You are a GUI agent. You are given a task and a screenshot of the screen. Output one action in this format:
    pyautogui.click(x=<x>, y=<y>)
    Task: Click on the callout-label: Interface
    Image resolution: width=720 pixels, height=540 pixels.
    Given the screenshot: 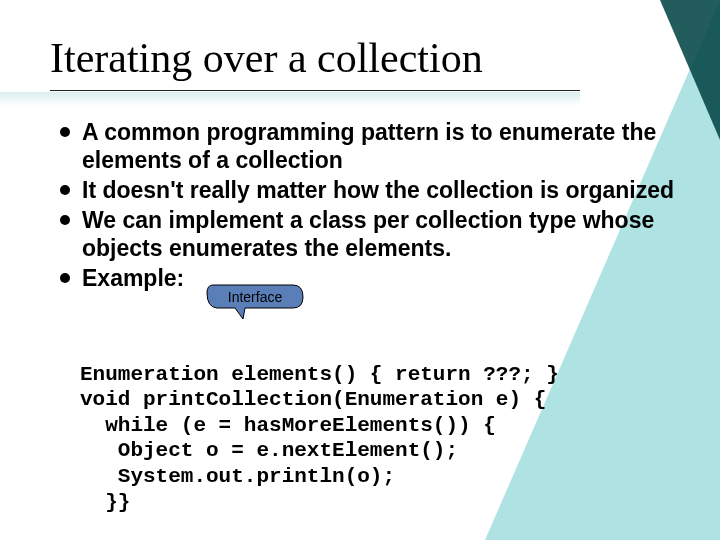 What is the action you would take?
    pyautogui.click(x=255, y=297)
    